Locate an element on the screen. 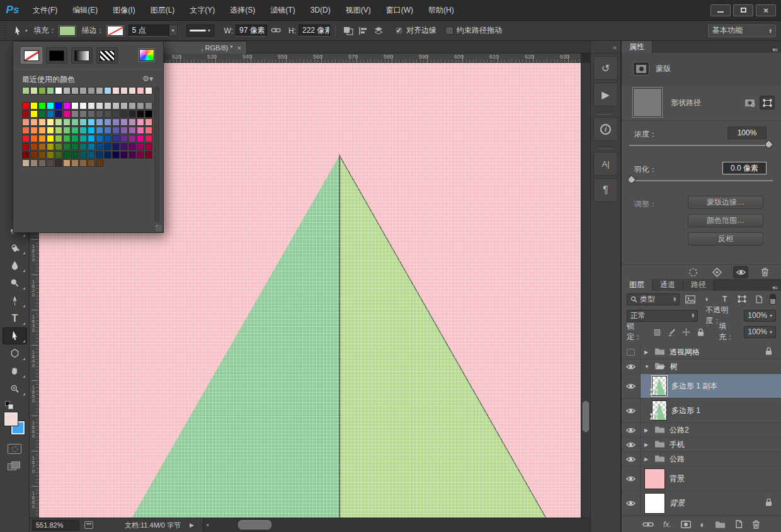 This screenshot has height=532, width=781. layer-filter-kind-combo: 类型 ▴▾ is located at coordinates (653, 300).